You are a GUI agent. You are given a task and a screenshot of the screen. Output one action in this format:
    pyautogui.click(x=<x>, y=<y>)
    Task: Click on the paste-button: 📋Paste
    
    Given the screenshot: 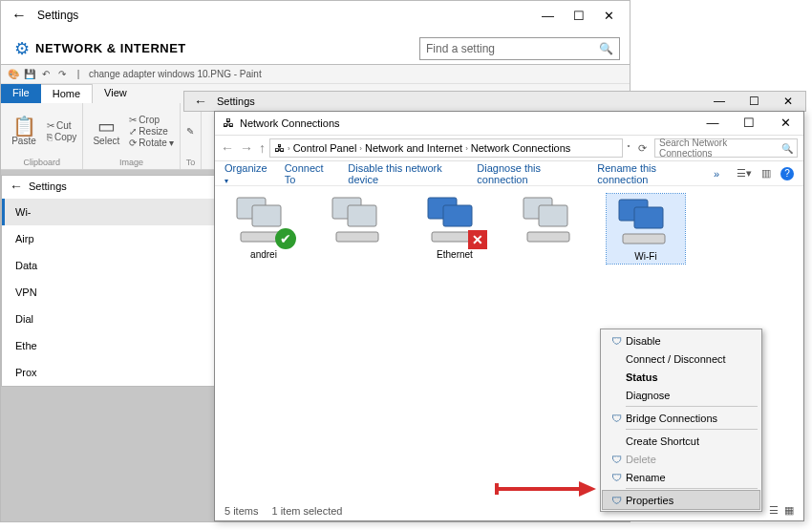 What is the action you would take?
    pyautogui.click(x=24, y=132)
    